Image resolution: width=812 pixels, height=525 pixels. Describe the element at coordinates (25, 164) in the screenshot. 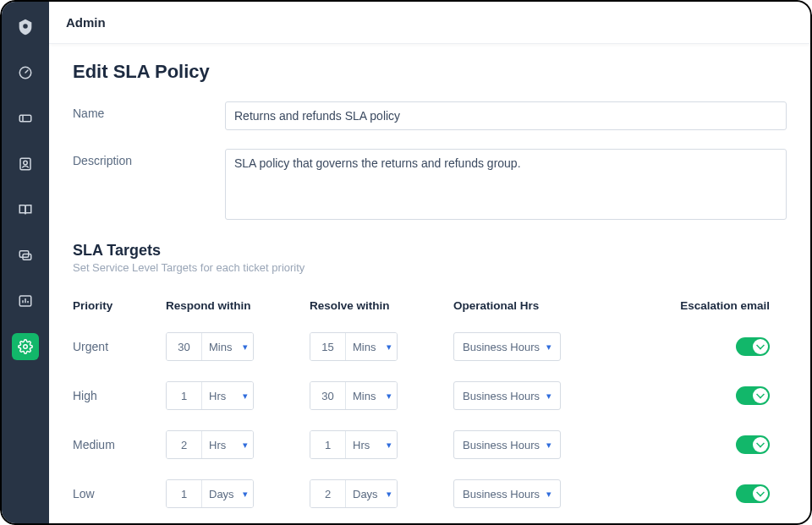

I see `nav-contacts` at that location.